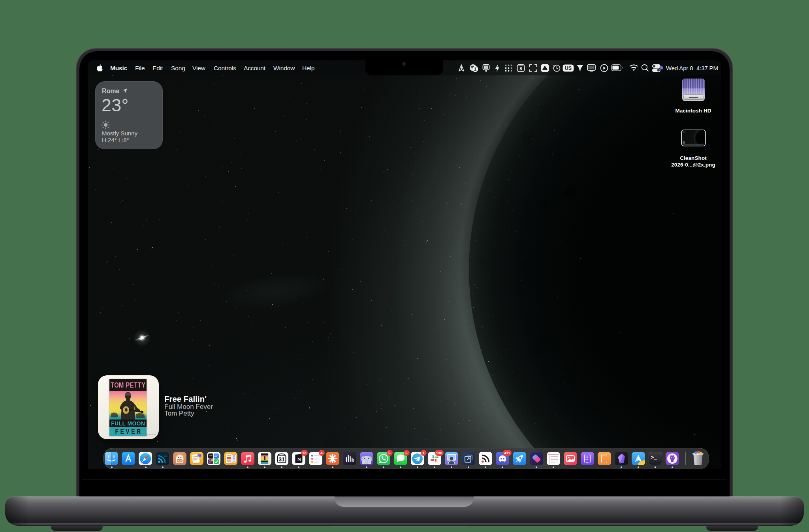  Describe the element at coordinates (475, 69) in the screenshot. I see `svg-text: 1` at that location.